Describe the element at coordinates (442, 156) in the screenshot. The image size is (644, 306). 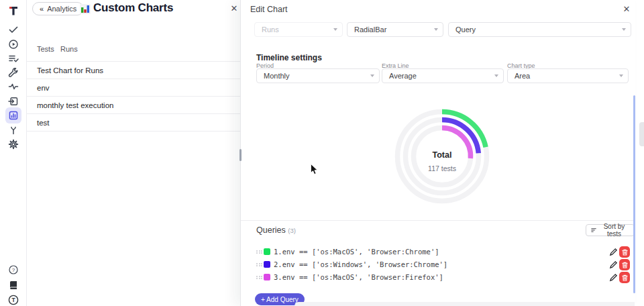
I see `radial-bar-chart` at that location.